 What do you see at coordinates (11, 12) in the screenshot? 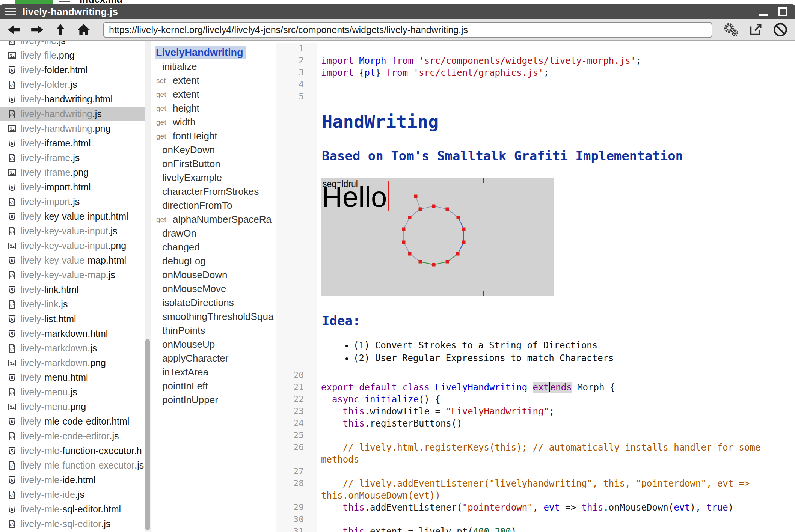
I see `hamburger-menu-icon` at bounding box center [11, 12].